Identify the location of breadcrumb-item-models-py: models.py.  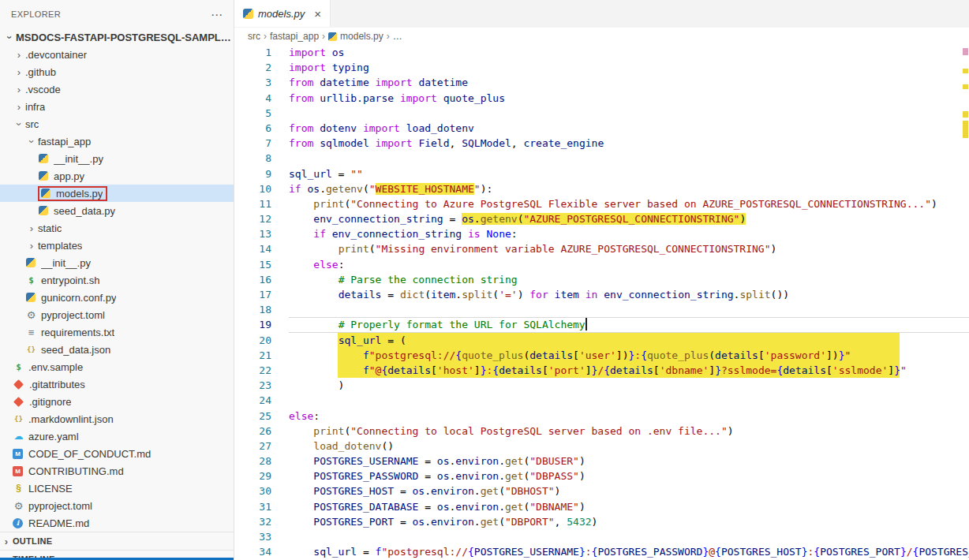
(356, 36).